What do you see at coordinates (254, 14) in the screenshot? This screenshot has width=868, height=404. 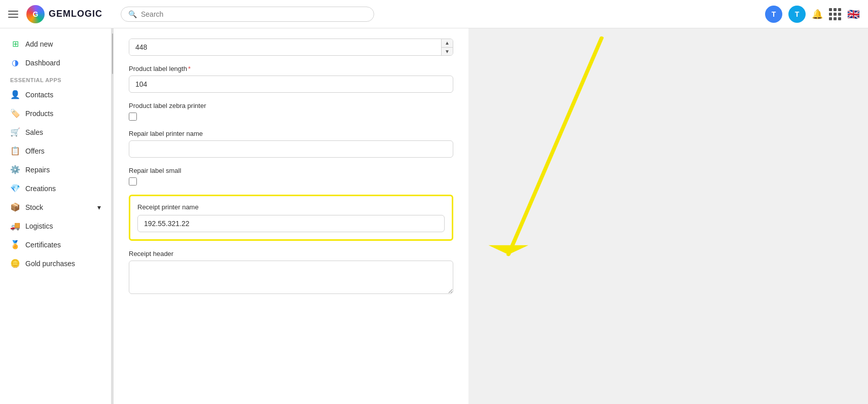 I see `search-input` at bounding box center [254, 14].